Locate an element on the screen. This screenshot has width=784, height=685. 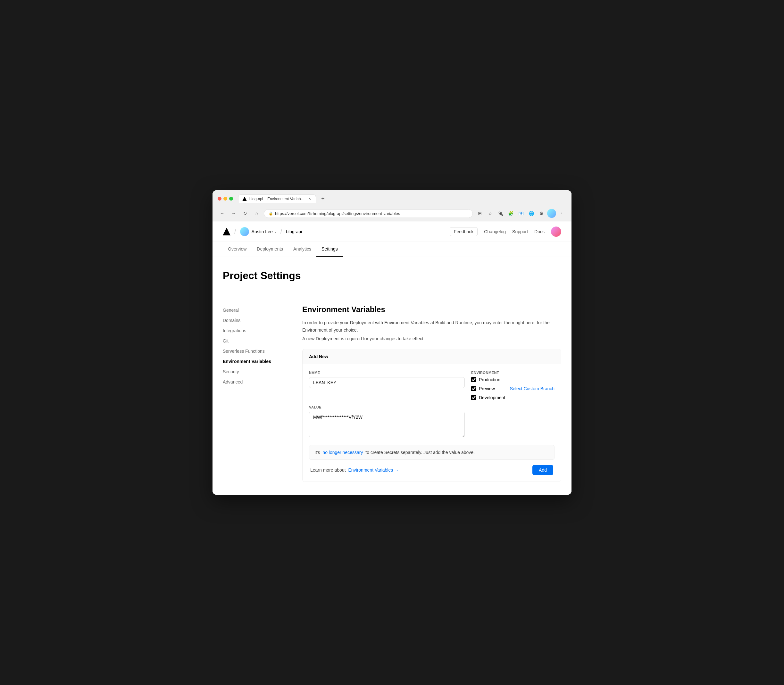
traffic-lights is located at coordinates (225, 199).